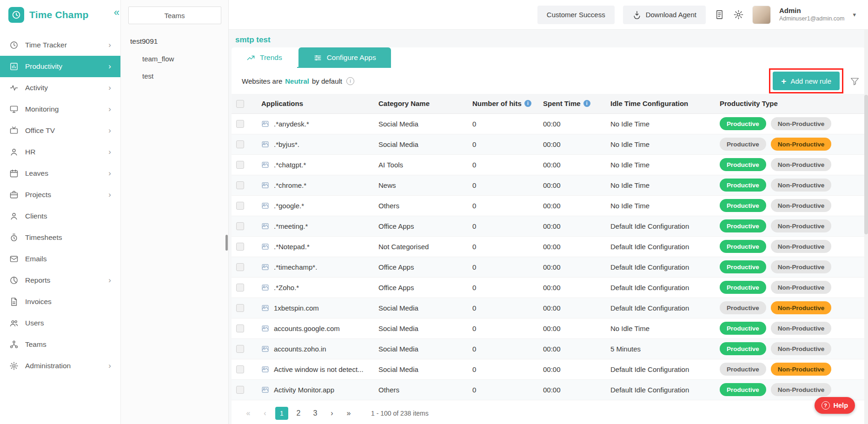 This screenshot has height=424, width=868. I want to click on download-agent-button: Download Agent, so click(664, 15).